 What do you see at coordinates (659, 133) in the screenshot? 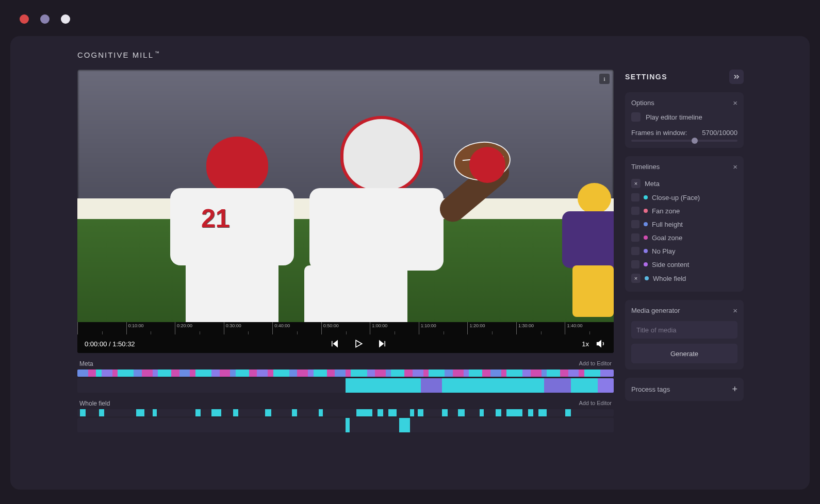
I see `frames-label: Frames in window:` at bounding box center [659, 133].